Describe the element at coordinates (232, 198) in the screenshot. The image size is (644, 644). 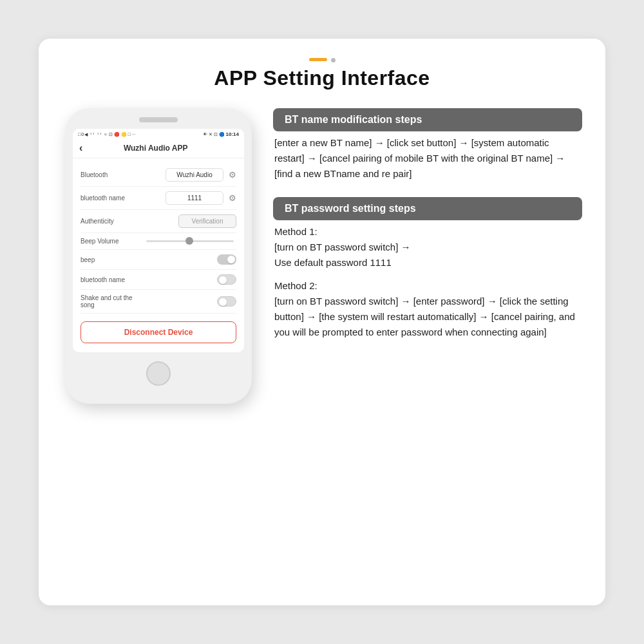
I see `bt-name-gear-icon: ⚙` at that location.